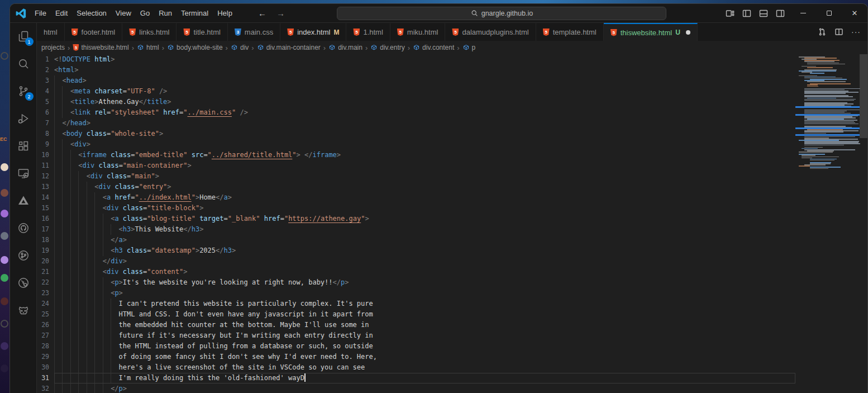 The height and width of the screenshot is (393, 868). I want to click on code-line-content: <title>Athene.Gay</title>, so click(425, 102).